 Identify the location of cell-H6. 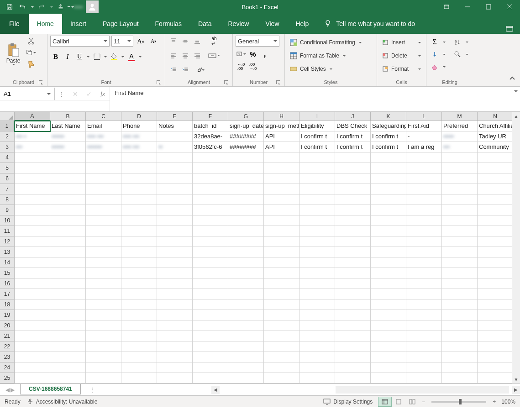
(282, 179).